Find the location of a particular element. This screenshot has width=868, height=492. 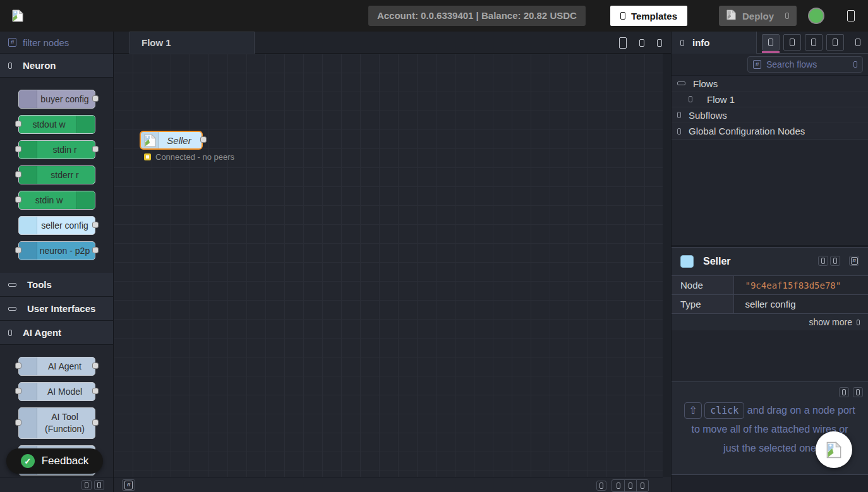

zoom-reset-button is located at coordinates (630, 486).